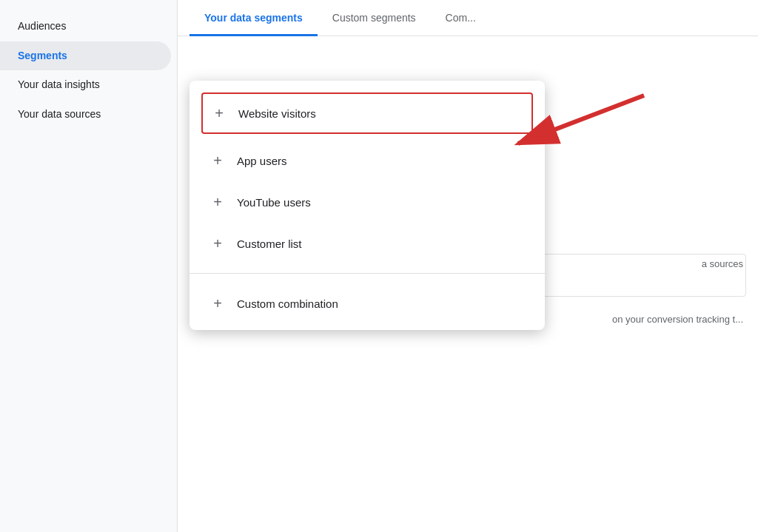 Image resolution: width=758 pixels, height=532 pixels. I want to click on dropdown-item-youtube-users: + YouTube users, so click(367, 202).